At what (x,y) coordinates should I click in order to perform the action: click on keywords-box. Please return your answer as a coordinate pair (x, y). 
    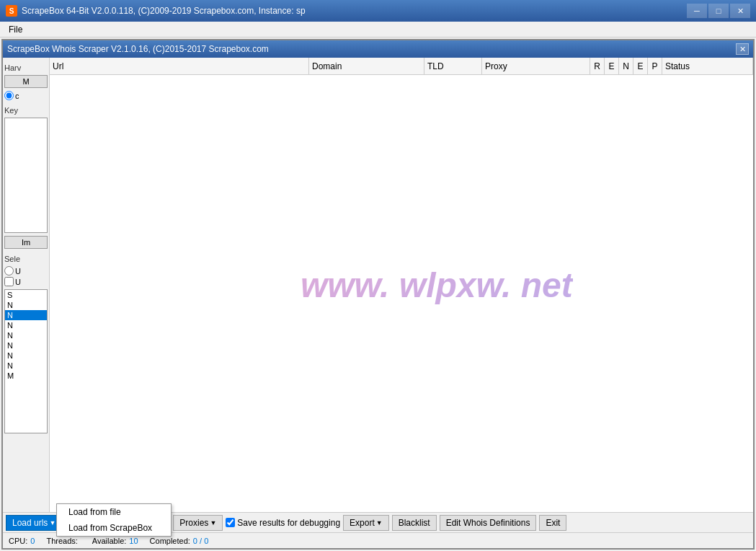
    Looking at the image, I should click on (26, 175).